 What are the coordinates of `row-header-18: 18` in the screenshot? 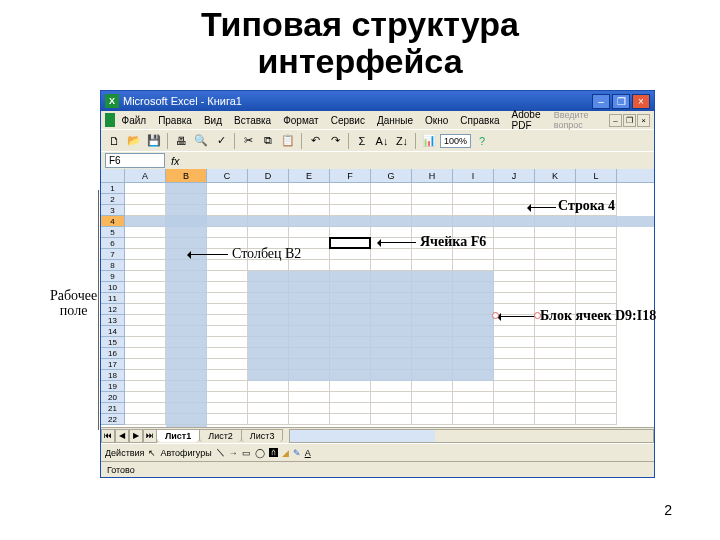 It's located at (113, 376).